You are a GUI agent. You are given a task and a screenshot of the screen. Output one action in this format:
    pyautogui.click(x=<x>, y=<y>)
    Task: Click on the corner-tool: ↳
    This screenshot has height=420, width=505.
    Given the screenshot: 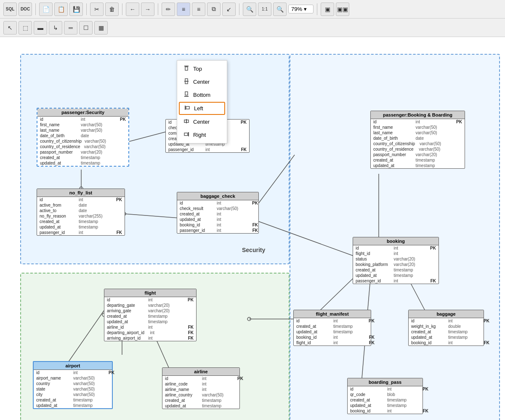 What is the action you would take?
    pyautogui.click(x=56, y=28)
    